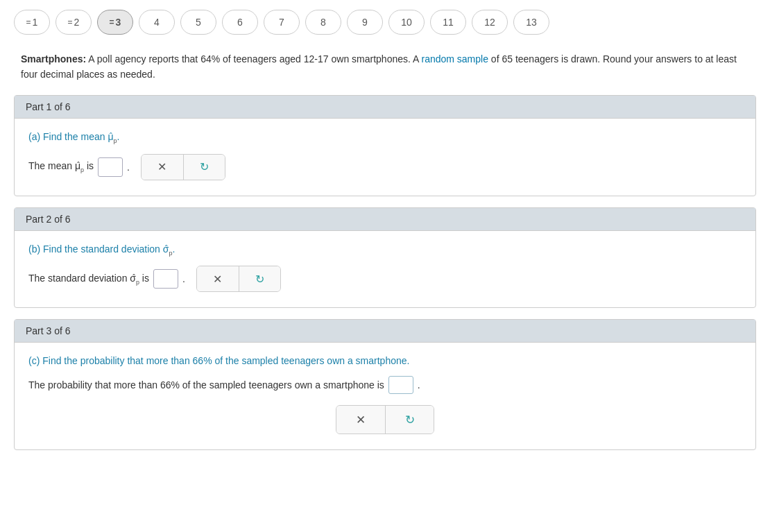 The width and height of the screenshot is (770, 532). What do you see at coordinates (119, 22) in the screenshot?
I see `tab-3-label: 3` at bounding box center [119, 22].